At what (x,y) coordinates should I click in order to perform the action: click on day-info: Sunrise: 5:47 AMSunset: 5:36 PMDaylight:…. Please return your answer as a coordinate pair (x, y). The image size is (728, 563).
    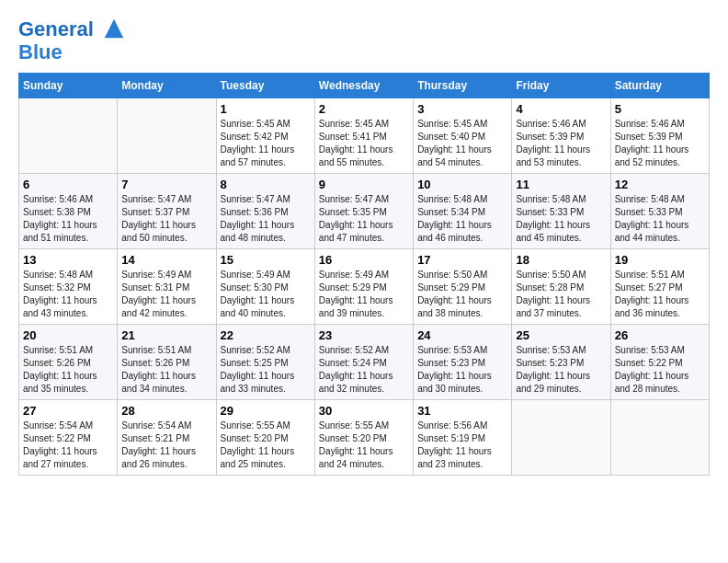
    Looking at the image, I should click on (266, 219).